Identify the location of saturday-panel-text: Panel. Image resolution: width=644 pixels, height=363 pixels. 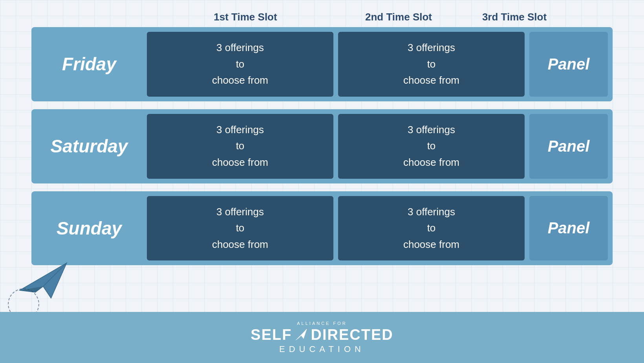
(569, 146).